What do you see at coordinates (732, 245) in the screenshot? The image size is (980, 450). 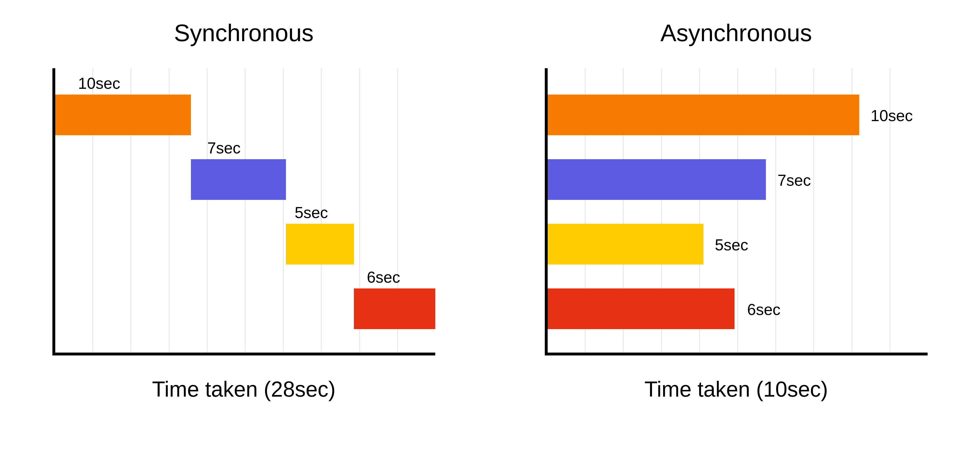 I see `bar-label-async-2: 5sec` at bounding box center [732, 245].